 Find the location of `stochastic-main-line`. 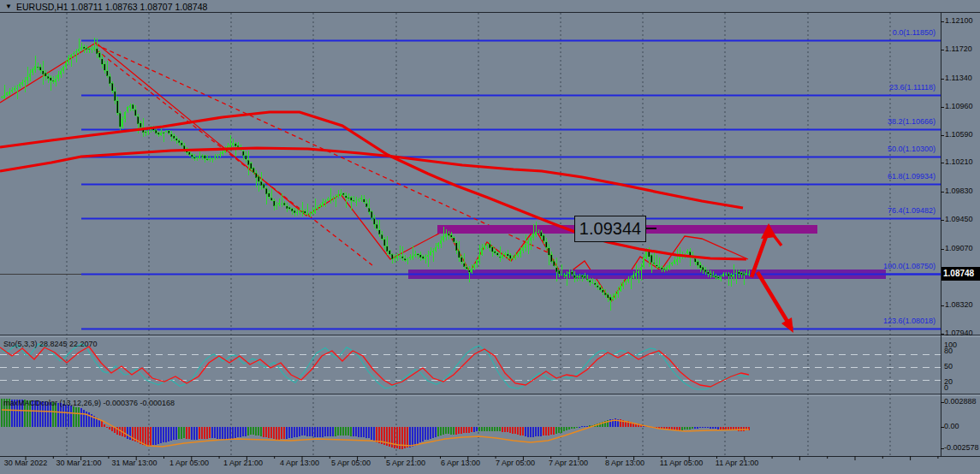

stochastic-main-line is located at coordinates (375, 366).